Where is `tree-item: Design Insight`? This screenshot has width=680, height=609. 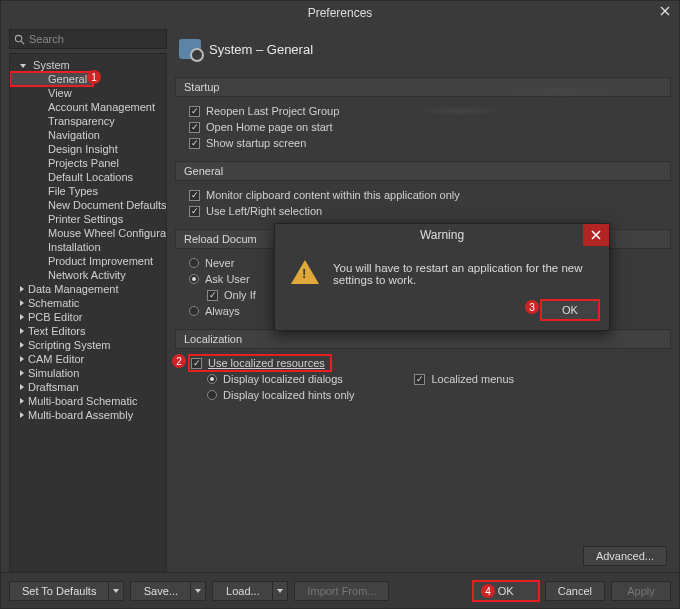 tree-item: Design Insight is located at coordinates (88, 149).